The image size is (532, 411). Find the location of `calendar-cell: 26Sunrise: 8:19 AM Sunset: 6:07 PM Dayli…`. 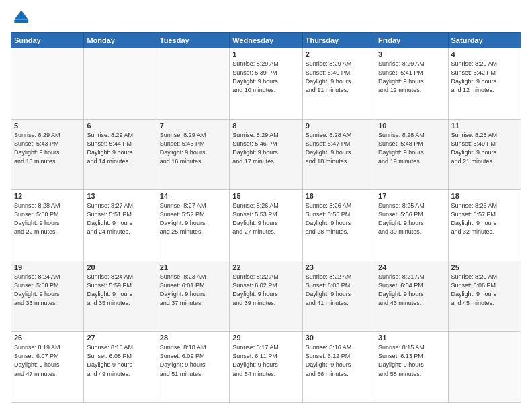

calendar-cell: 26Sunrise: 8:19 AM Sunset: 6:07 PM Dayli… is located at coordinates (48, 367).